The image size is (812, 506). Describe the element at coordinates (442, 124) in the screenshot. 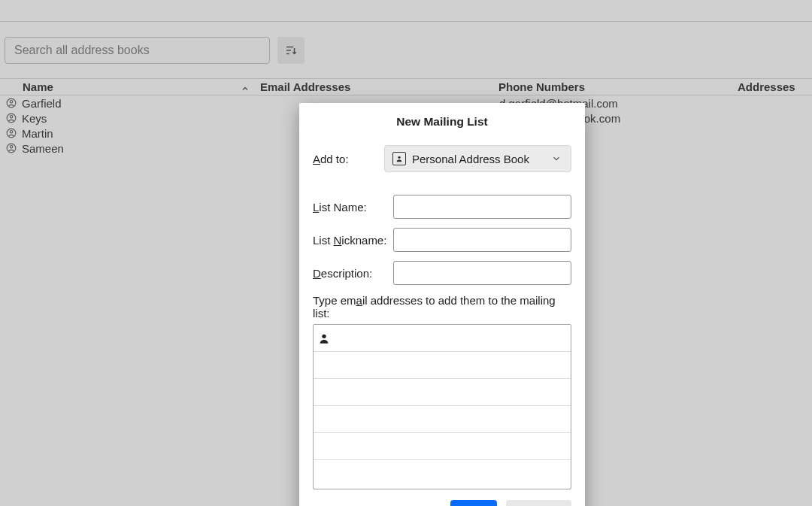

I see `dialog-title: New Mailing List` at that location.